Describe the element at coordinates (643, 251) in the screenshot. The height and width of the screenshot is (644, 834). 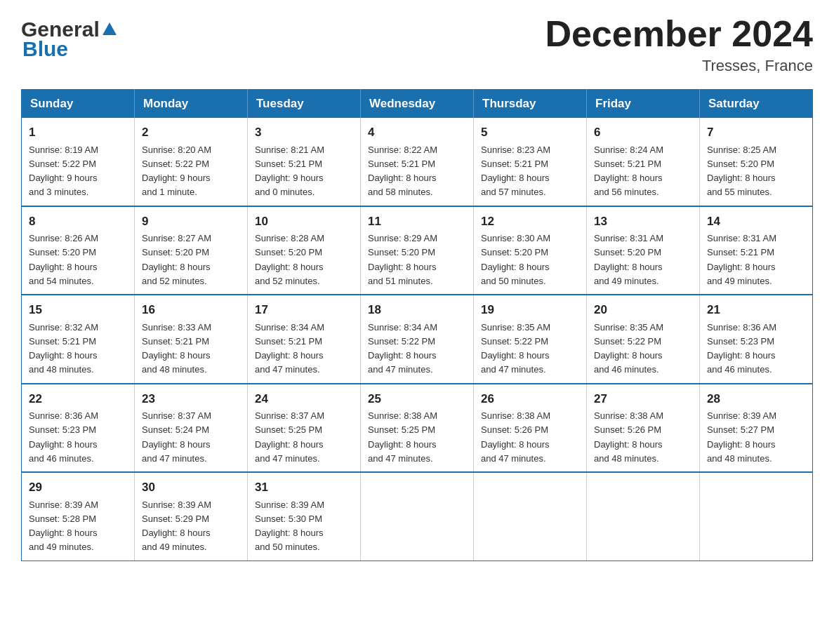
I see `calendar-cell: 13 Sunrise: 8:31 AMSunset: 5:20 PMDaylig…` at that location.